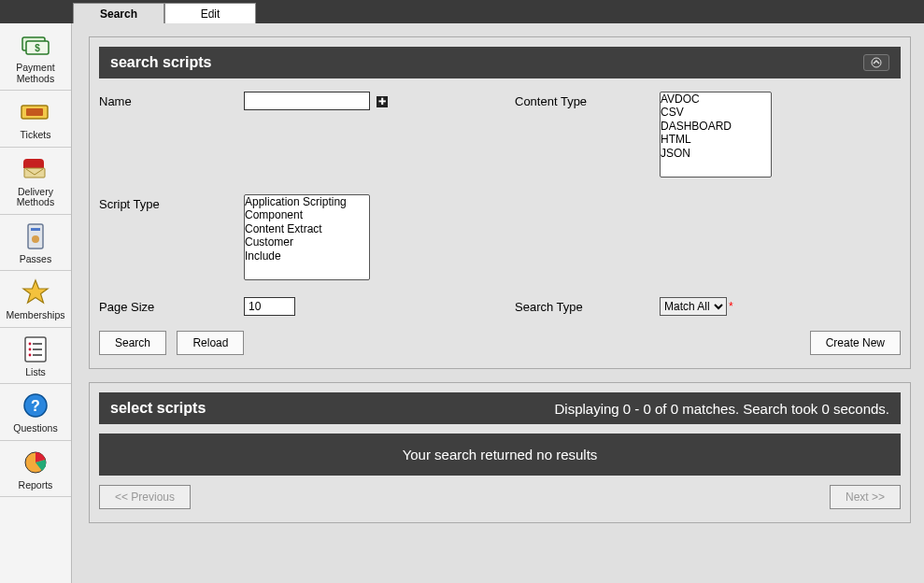  What do you see at coordinates (36, 486) in the screenshot?
I see `sidebar-item-label: Reports` at bounding box center [36, 486].